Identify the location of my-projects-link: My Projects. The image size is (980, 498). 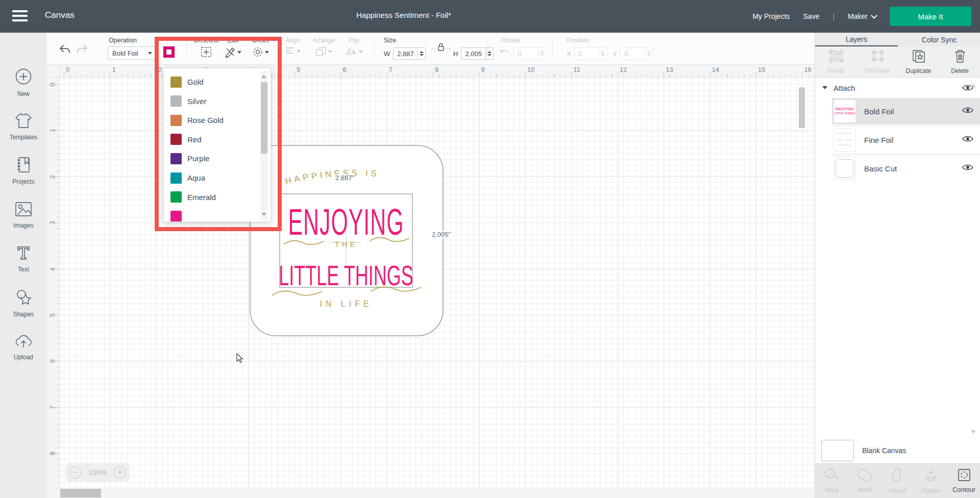
(771, 16).